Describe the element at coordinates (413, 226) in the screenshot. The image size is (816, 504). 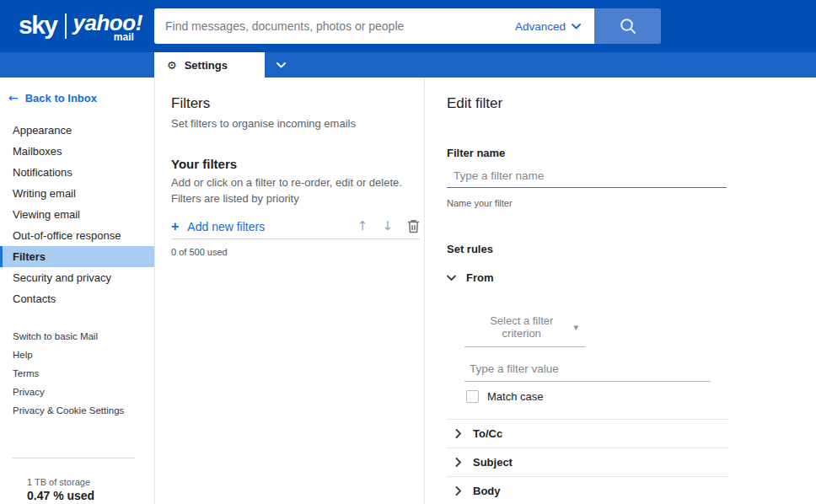
I see `delete-filter-button` at that location.